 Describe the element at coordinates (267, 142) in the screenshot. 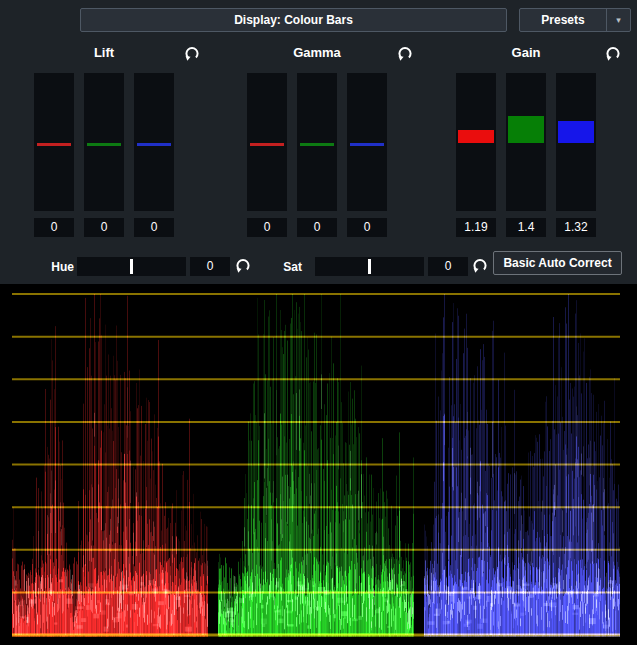

I see `gamma-red-slider` at that location.